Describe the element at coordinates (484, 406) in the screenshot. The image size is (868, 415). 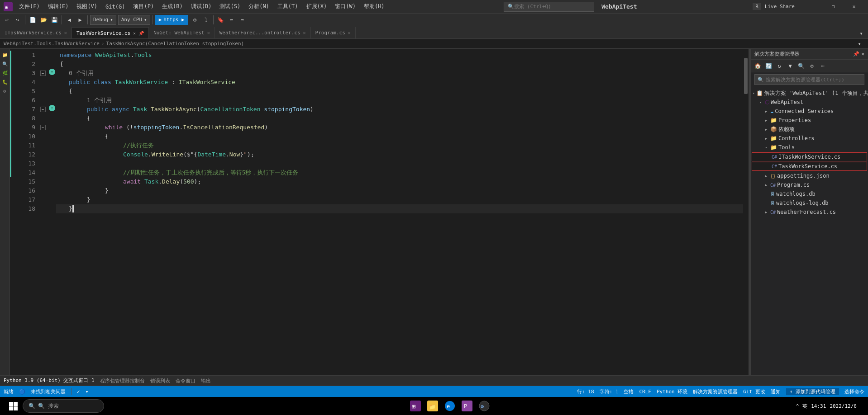
I see `taskbar-app5-icon: ⚙` at that location.